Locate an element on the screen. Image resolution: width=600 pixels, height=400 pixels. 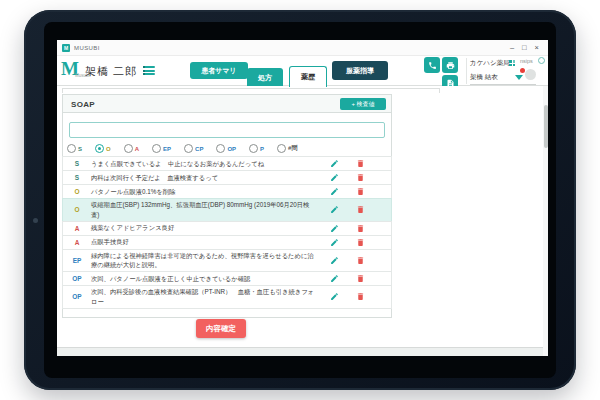
soap-entry-text: 残薬なくアドヒアランス良好 is located at coordinates (206, 228).